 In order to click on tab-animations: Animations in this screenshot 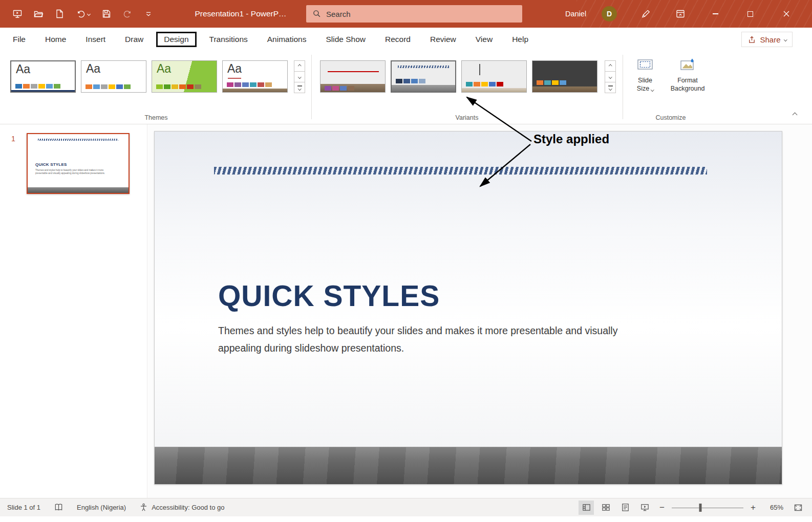, I will do `click(287, 39)`.